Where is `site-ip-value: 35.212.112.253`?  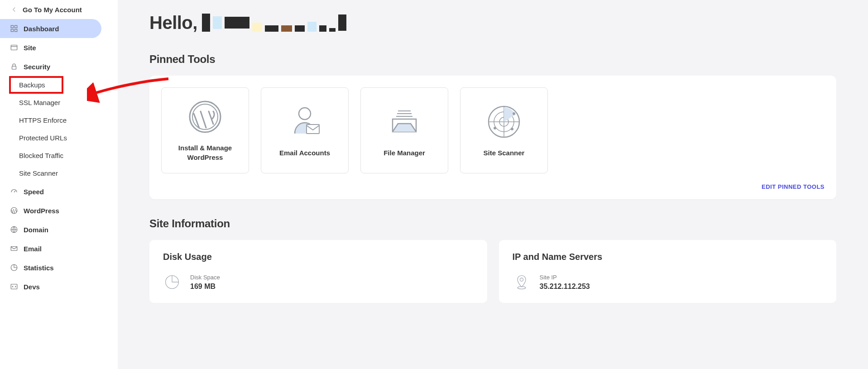
site-ip-value: 35.212.112.253 is located at coordinates (565, 287).